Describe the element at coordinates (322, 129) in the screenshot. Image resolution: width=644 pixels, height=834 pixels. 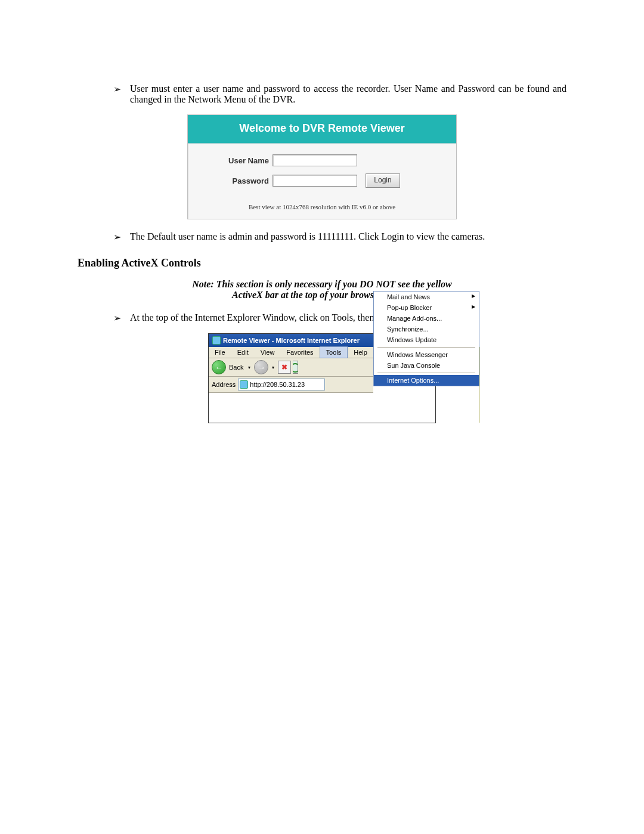
I see `login-title: Welcome to DVR Remote Viewer` at that location.